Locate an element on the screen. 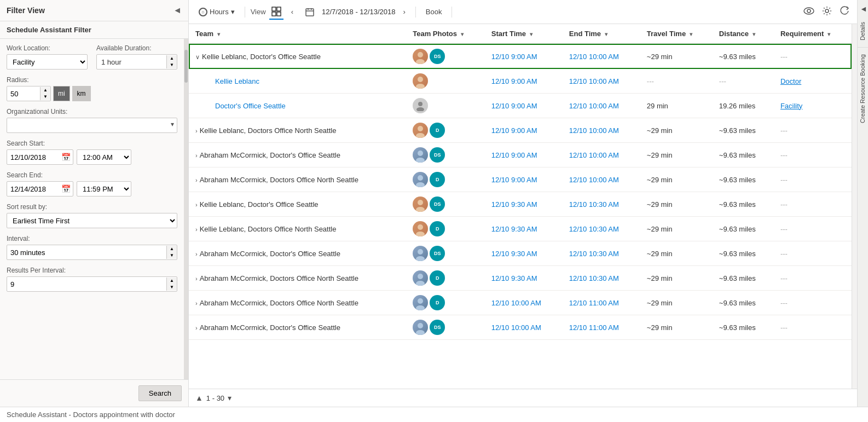  table-row: Kellie Leblanc12/10 9:00 AM12/10 10:00 A… is located at coordinates (520, 81).